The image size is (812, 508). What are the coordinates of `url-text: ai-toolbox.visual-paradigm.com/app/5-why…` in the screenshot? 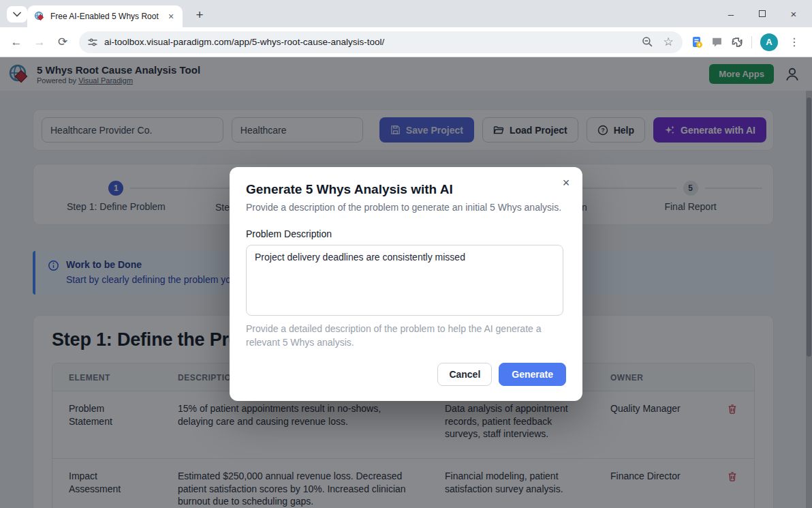 It's located at (369, 42).